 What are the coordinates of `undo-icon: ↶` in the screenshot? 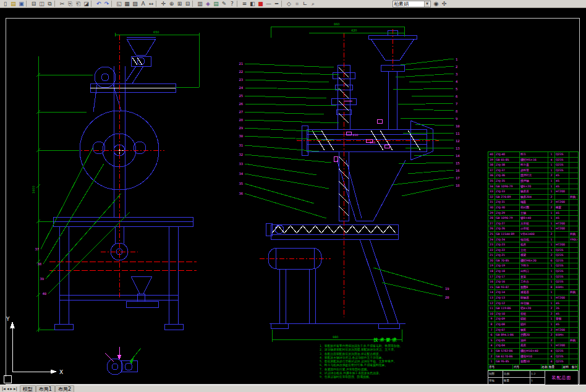 It's located at (99, 4).